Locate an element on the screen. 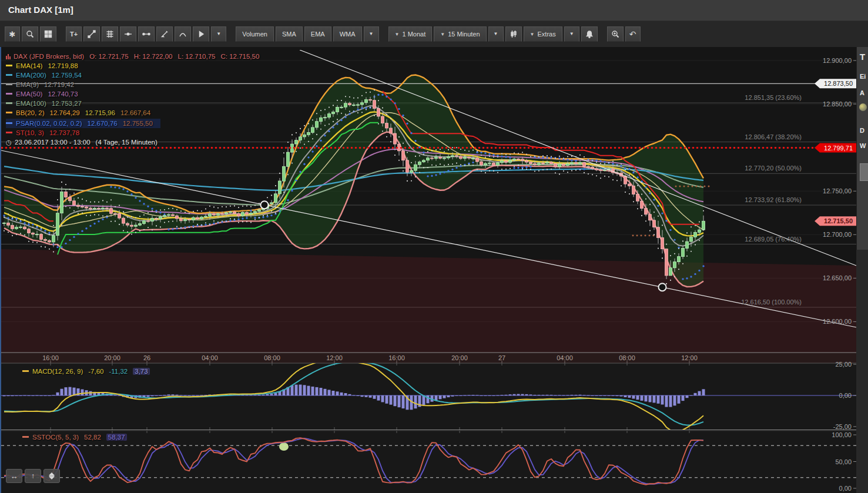 This screenshot has width=868, height=493. pointer-tool-icon is located at coordinates (201, 34).